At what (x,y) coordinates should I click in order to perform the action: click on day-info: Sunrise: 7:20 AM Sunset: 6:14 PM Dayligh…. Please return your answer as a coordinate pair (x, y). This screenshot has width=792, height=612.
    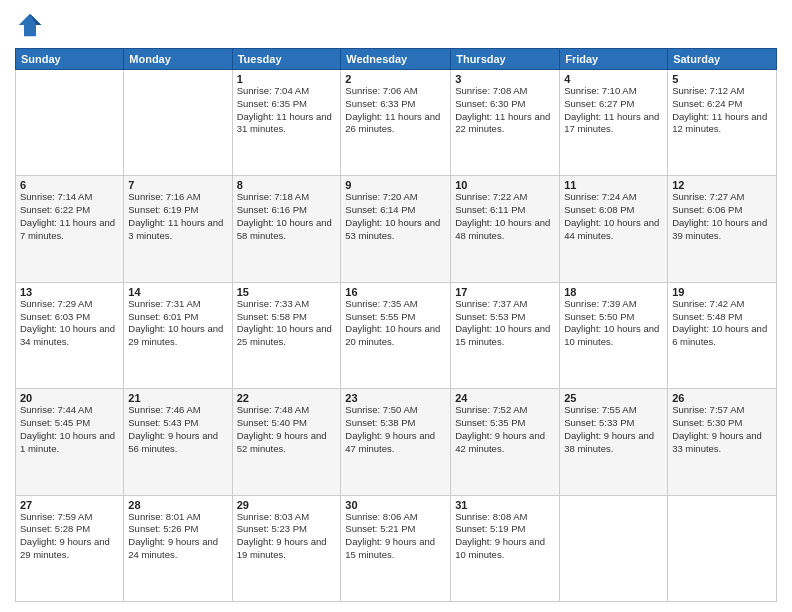
    Looking at the image, I should click on (396, 216).